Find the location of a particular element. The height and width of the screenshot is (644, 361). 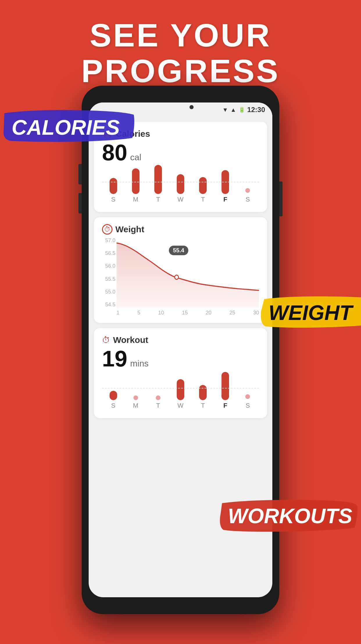

wbar-label-t2: T is located at coordinates (203, 406).